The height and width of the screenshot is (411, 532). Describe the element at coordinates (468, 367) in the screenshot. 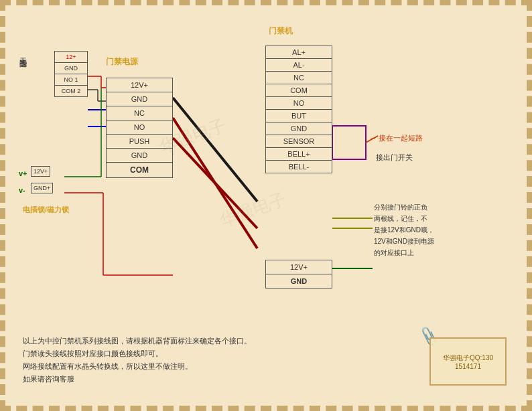

I see `stamp-line2: 1514171` at that location.